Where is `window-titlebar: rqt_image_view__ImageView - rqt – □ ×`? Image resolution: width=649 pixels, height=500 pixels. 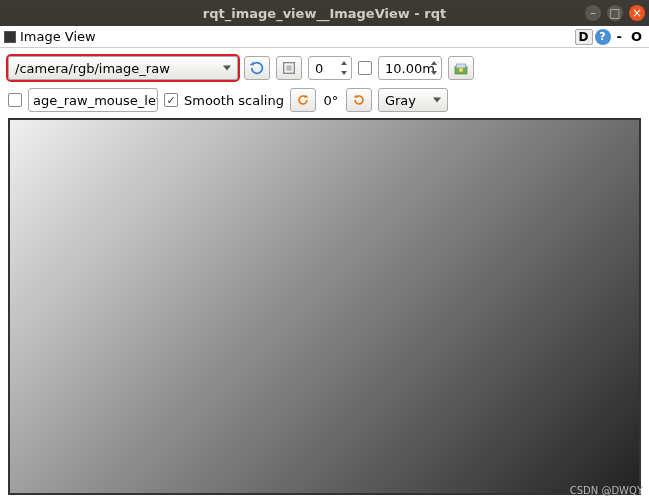
window-titlebar: rqt_image_view__ImageView - rqt – □ × is located at coordinates (324, 13).